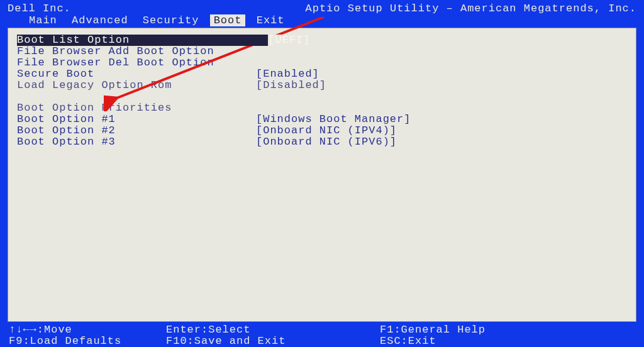 This screenshot has height=347, width=644. What do you see at coordinates (100, 20) in the screenshot?
I see `tab-advanced: Advanced` at bounding box center [100, 20].